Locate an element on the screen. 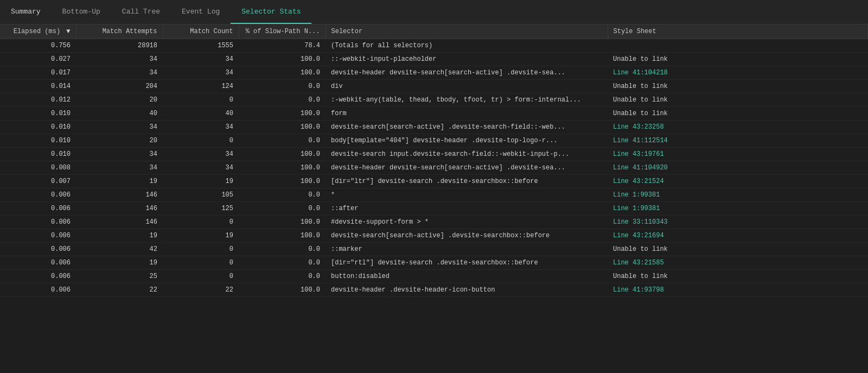  cell-stylesheet: Line 43:21585 is located at coordinates (738, 263).